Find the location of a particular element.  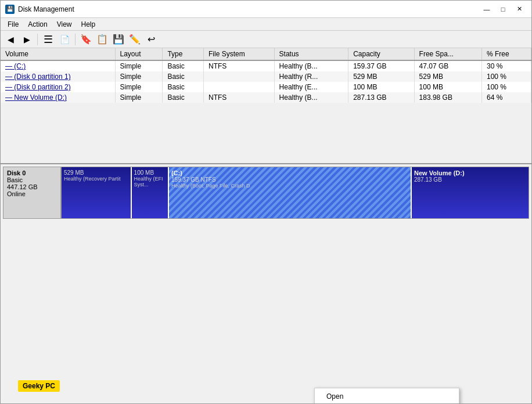

cell-free: 47.07 GB is located at coordinates (448, 66).